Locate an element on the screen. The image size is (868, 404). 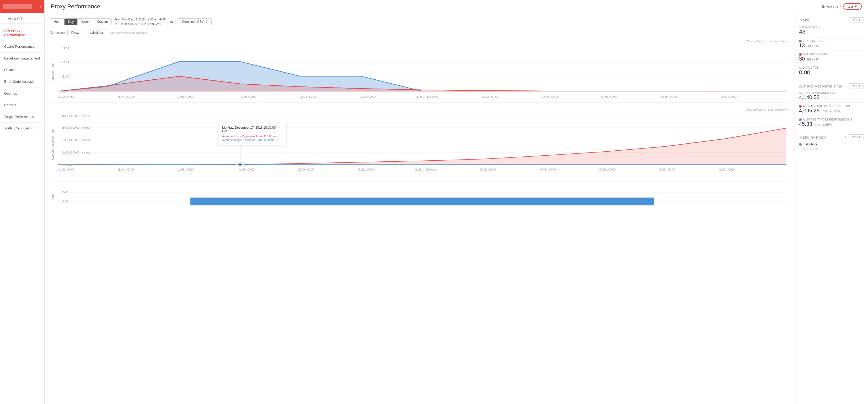
svg-text: 02:00 is located at coordinates (488, 170).